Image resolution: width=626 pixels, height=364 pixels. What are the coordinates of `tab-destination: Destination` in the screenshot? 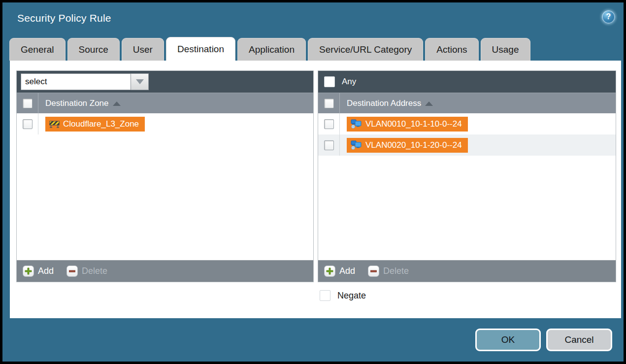 It's located at (201, 49).